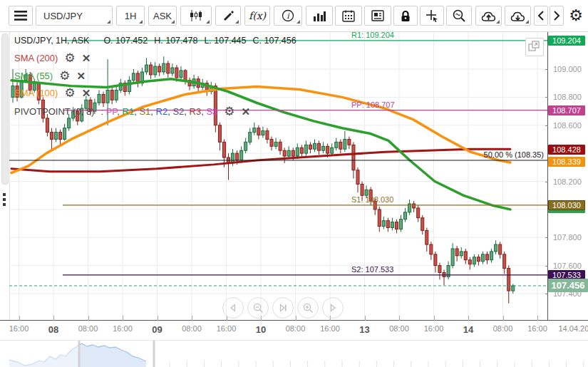 Image resolution: width=588 pixels, height=367 pixels. Describe the element at coordinates (567, 237) in the screenshot. I see `price-tick-label: 107.800` at that location.